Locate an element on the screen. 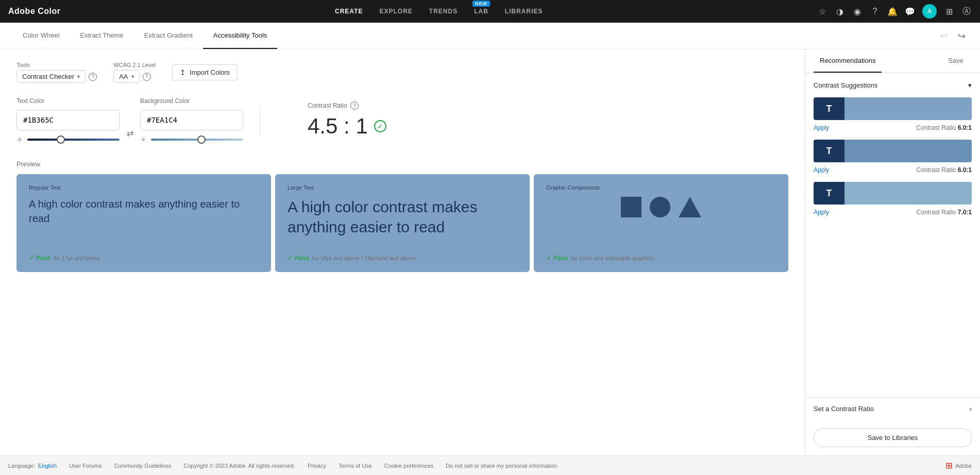  nav-trends: TRENDS is located at coordinates (443, 11).